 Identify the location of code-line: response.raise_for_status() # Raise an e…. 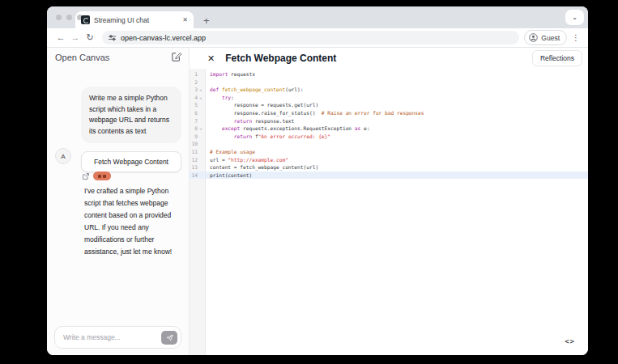
(397, 113).